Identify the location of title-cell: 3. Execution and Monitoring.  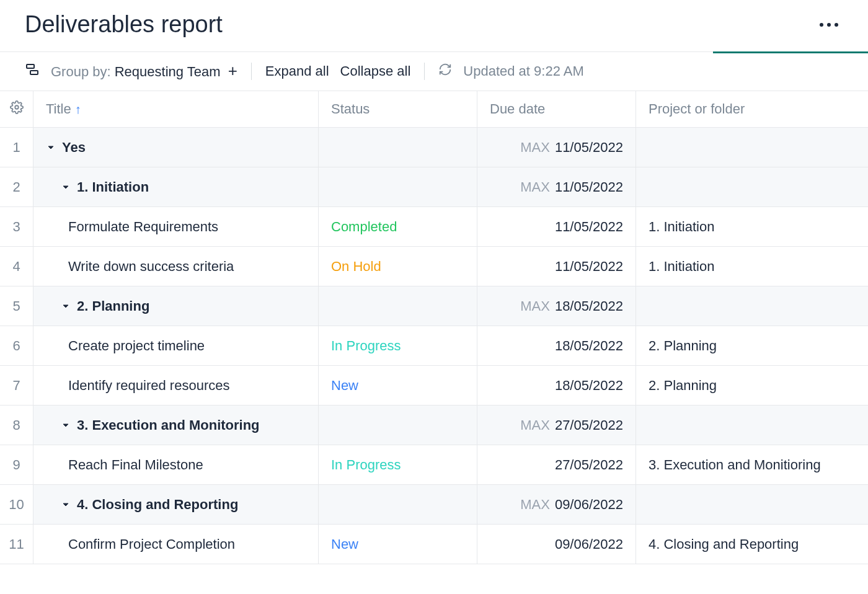
(176, 425).